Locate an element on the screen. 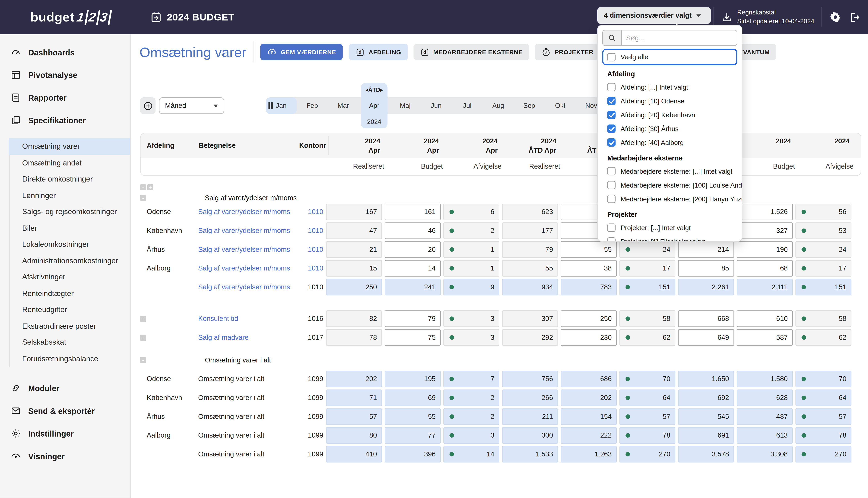 The height and width of the screenshot is (498, 868). sidebar-item-send-eksporter: Send & eksportér is located at coordinates (65, 411).